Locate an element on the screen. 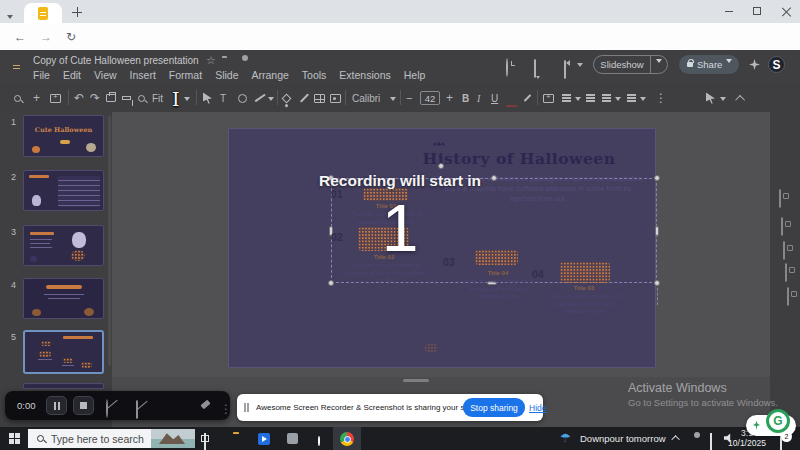 This screenshot has width=800, height=450. reload-icon is located at coordinates (71, 36).